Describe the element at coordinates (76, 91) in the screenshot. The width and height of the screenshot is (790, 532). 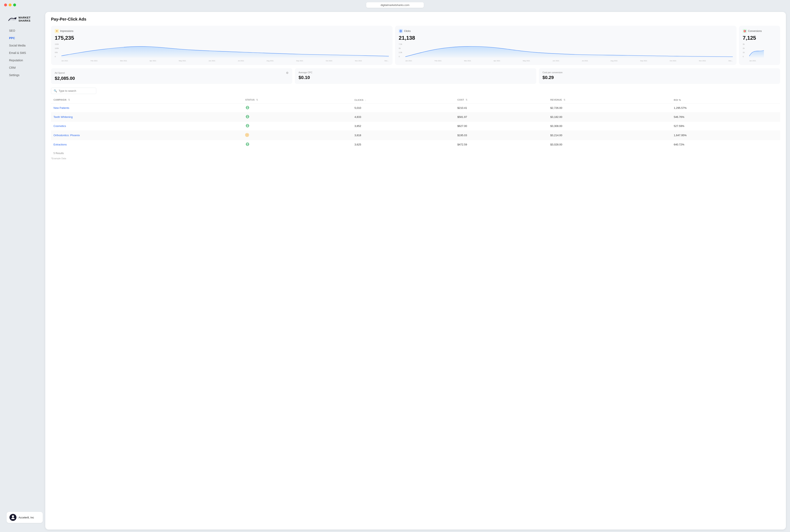
I see `search-input` at that location.